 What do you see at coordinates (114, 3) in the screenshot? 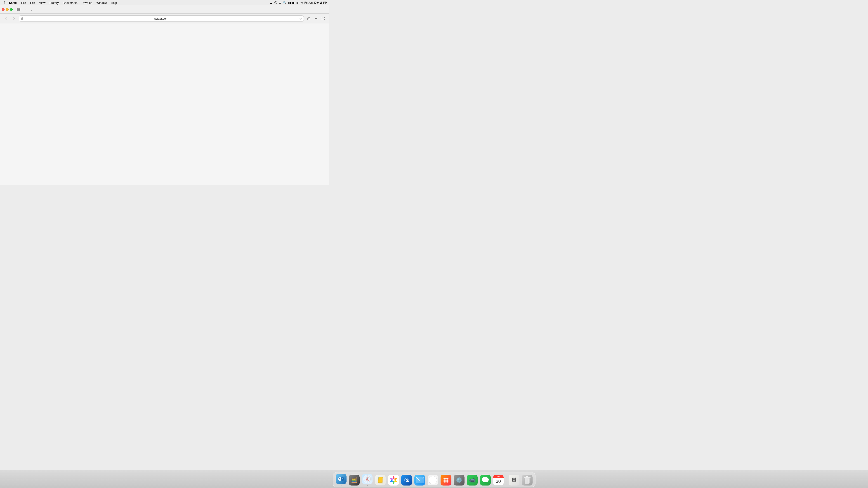
I see `help-menu: Help` at bounding box center [114, 3].